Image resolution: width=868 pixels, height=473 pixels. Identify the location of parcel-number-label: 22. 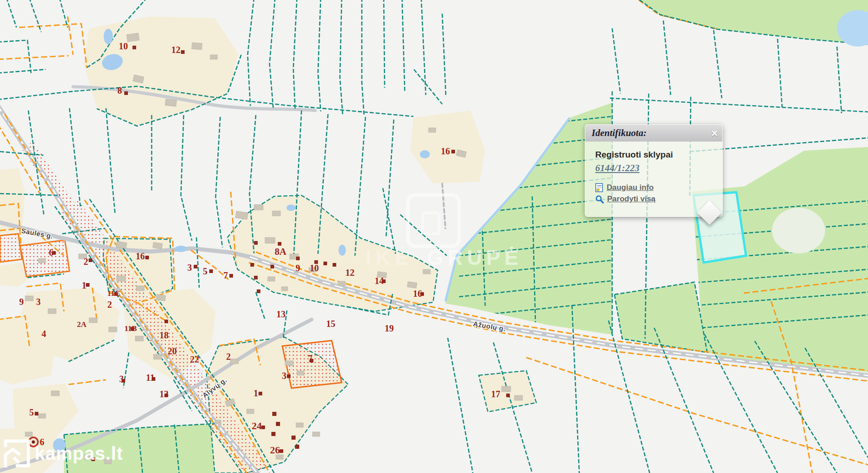
(195, 359).